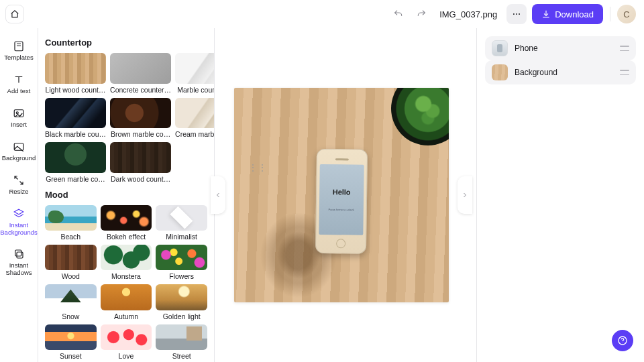 The height and width of the screenshot is (362, 644). Describe the element at coordinates (15, 14) in the screenshot. I see `home-icon` at that location.